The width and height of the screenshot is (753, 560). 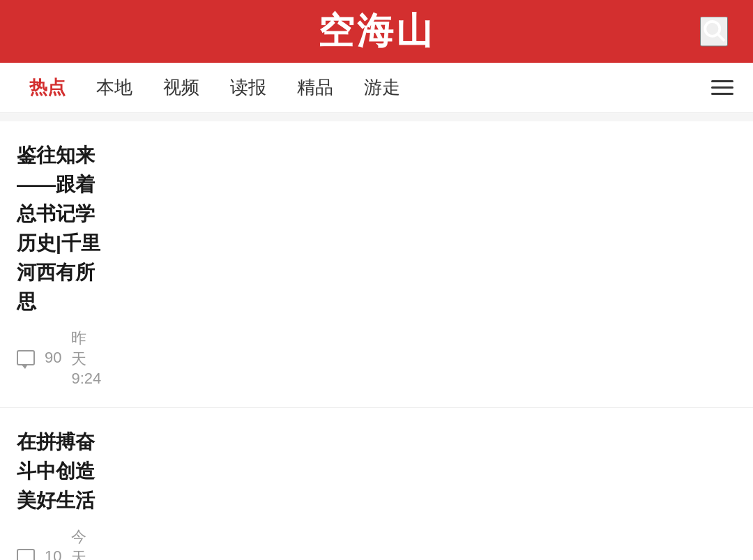 What do you see at coordinates (86, 543) in the screenshot?
I see `news-time: 今天 8:52` at bounding box center [86, 543].